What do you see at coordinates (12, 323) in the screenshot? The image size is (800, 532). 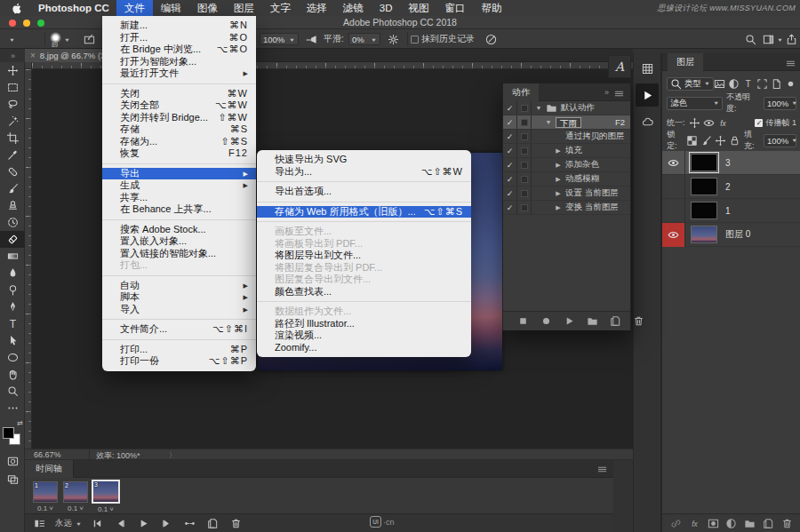 I see `type-tool: T` at bounding box center [12, 323].